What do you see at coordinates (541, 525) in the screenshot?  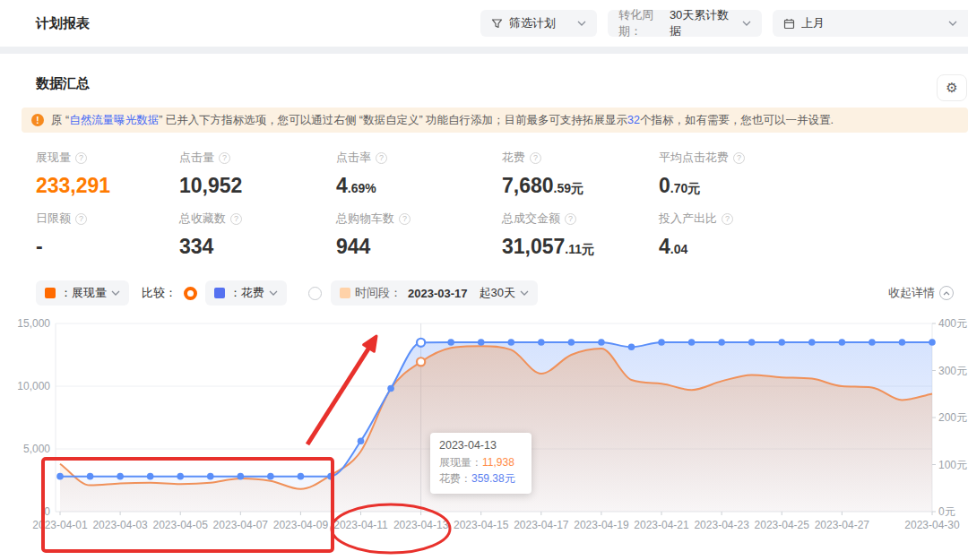 I see `x-axis-label: 2023-04-17` at bounding box center [541, 525].